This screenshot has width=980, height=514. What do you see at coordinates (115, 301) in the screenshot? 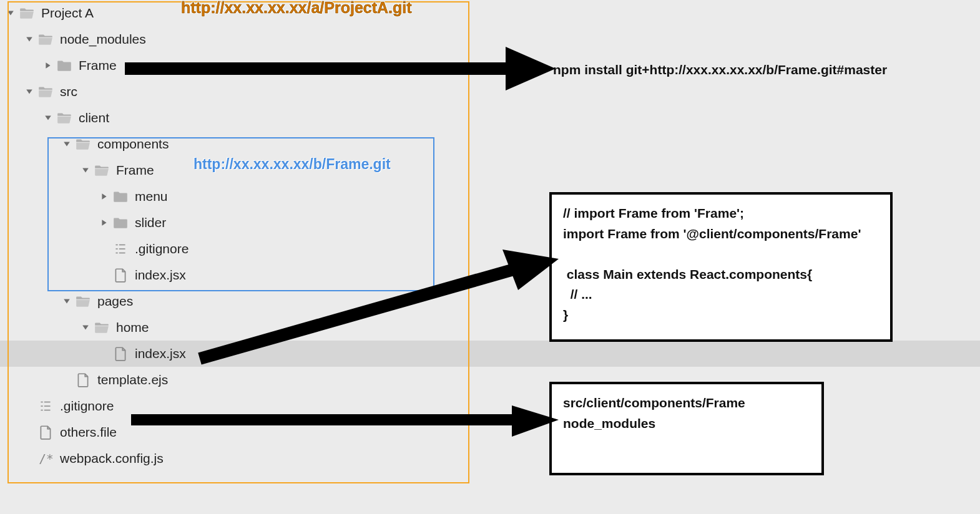
I see `tree-label: pages` at bounding box center [115, 301].